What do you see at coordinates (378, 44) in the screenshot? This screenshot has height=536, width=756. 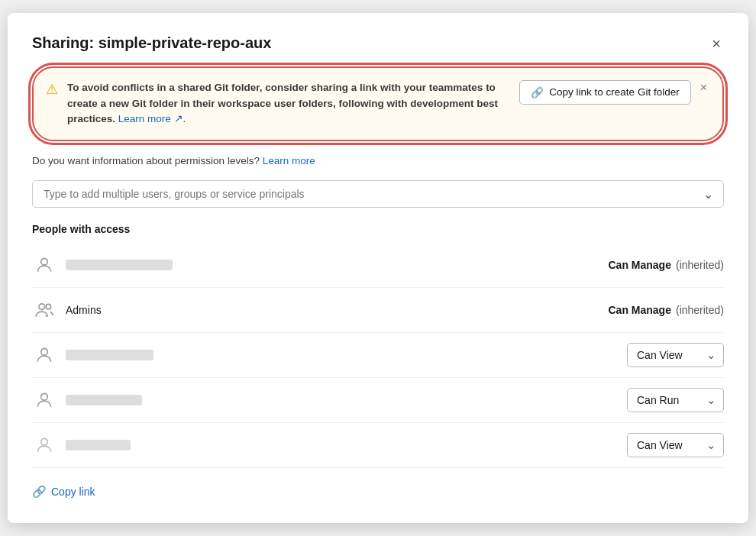 I see `modal-header: Sharing: simple-private-repo-aux ×` at bounding box center [378, 44].